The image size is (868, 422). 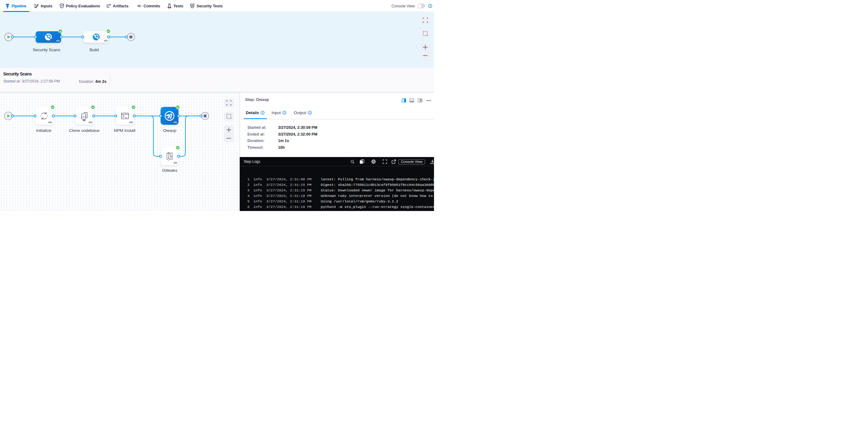 What do you see at coordinates (125, 131) in the screenshot?
I see `svg-text: NPM Install` at bounding box center [125, 131].